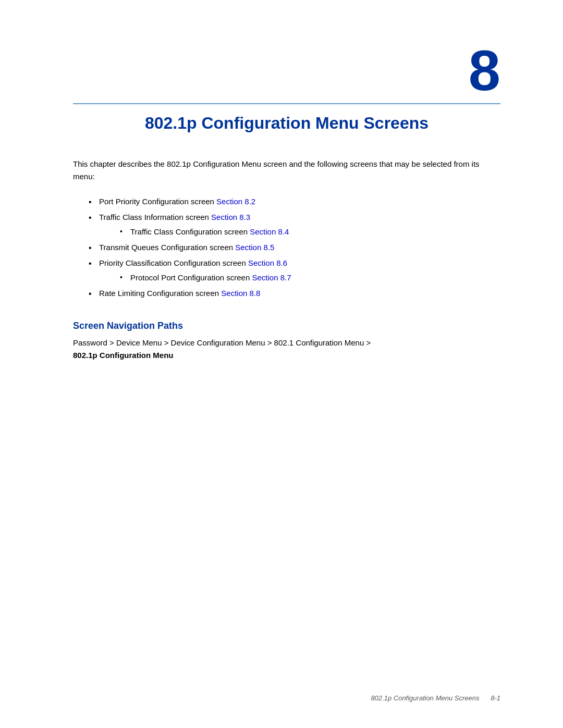 The image size is (563, 728). Describe the element at coordinates (295, 202) in the screenshot. I see `list-item-1: Port Priority Configuration screen Secti…` at that location.